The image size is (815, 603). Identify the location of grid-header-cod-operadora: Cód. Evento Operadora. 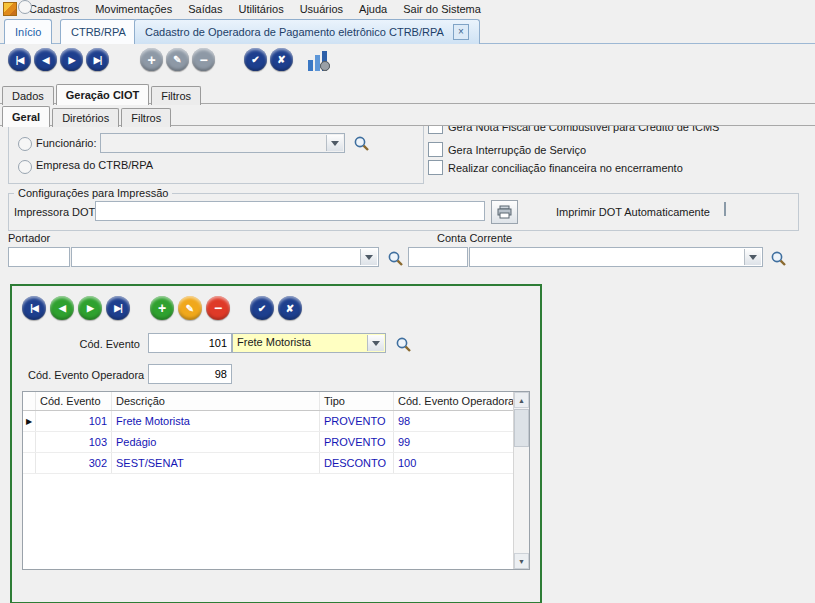
(454, 401).